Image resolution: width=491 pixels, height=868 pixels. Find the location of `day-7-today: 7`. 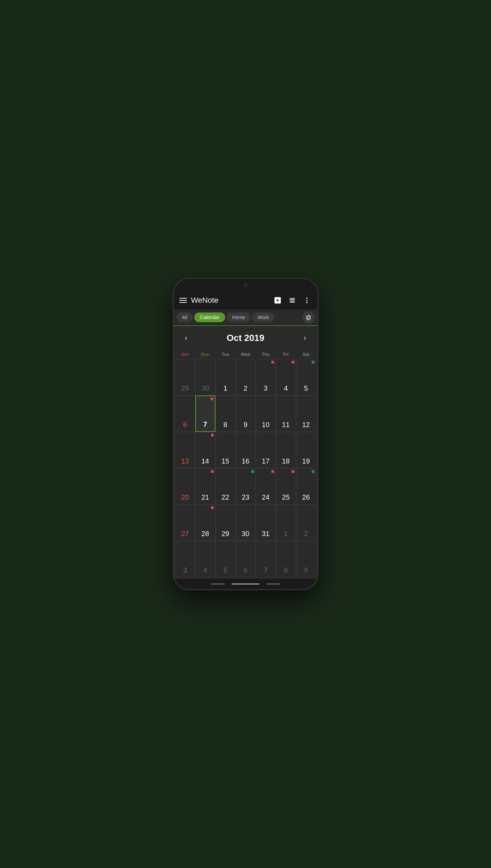

day-7-today: 7 is located at coordinates (205, 424).